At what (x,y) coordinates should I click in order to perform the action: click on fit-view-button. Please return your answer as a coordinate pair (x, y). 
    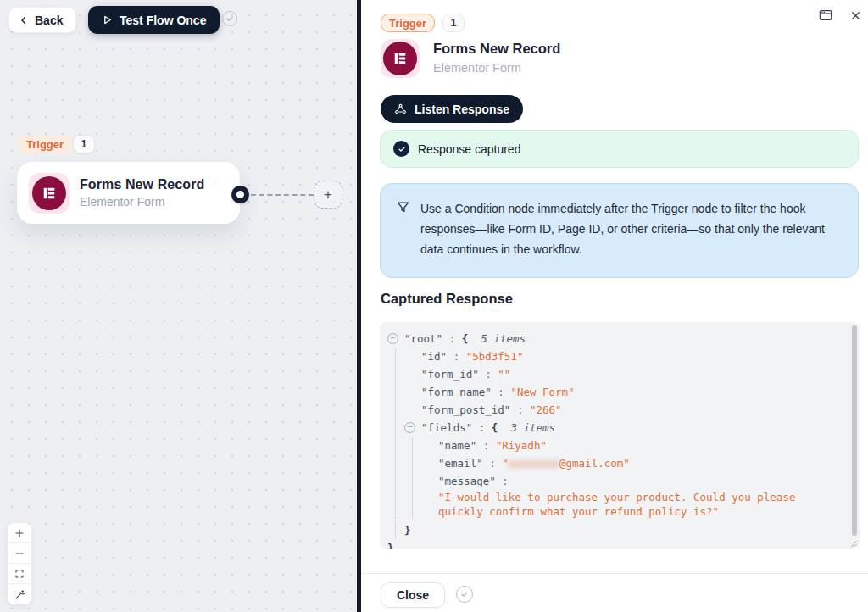
    Looking at the image, I should click on (19, 574).